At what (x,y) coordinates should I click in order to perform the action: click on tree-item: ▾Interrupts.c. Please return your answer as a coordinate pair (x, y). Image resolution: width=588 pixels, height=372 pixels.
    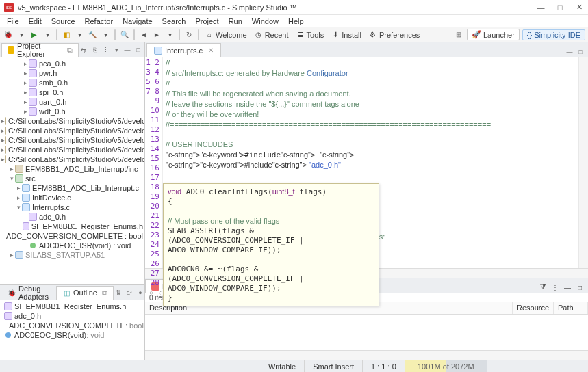
    Looking at the image, I should click on (73, 207).